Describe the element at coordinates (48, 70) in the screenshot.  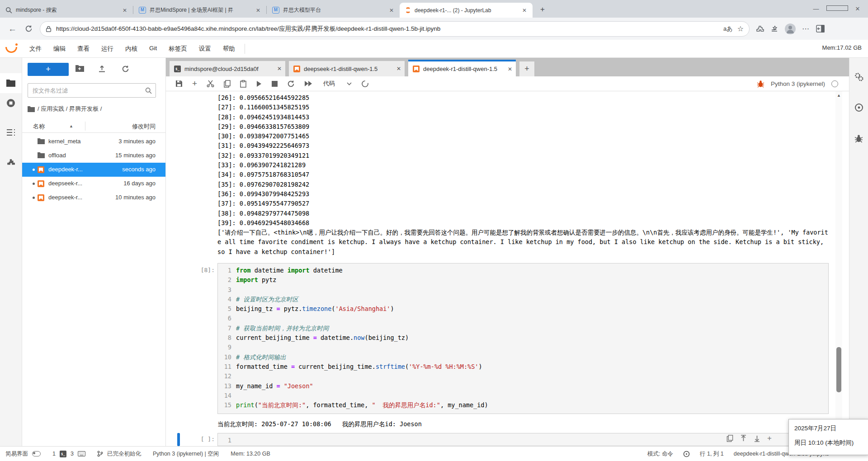
I see `new-launcher-button: +` at that location.